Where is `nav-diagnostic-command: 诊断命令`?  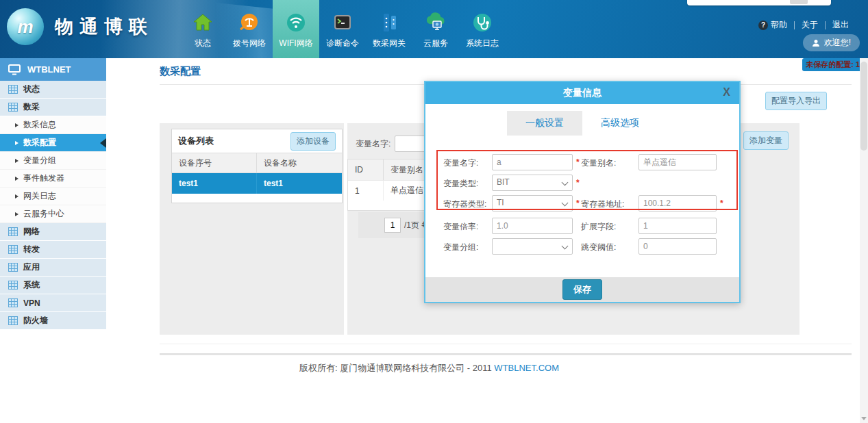 nav-diagnostic-command: 诊断命令 is located at coordinates (343, 29).